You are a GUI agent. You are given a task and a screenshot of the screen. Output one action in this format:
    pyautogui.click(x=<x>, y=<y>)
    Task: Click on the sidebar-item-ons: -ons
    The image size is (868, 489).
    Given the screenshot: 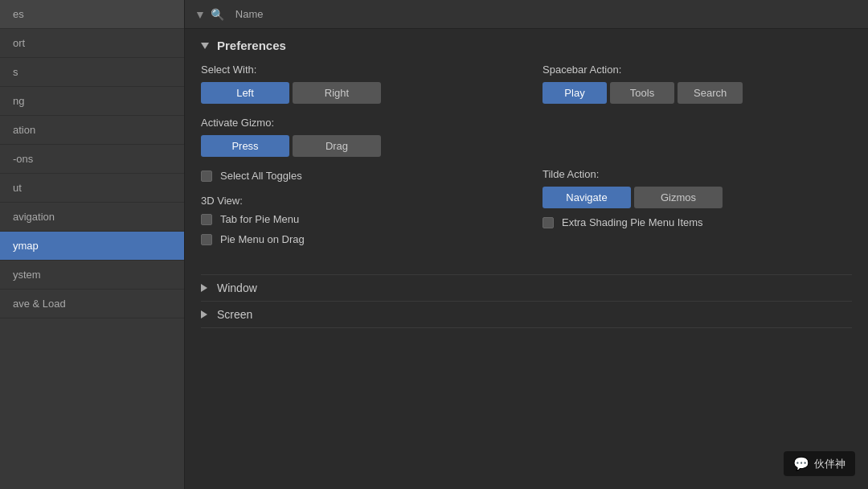 What is the action you would take?
    pyautogui.click(x=92, y=159)
    